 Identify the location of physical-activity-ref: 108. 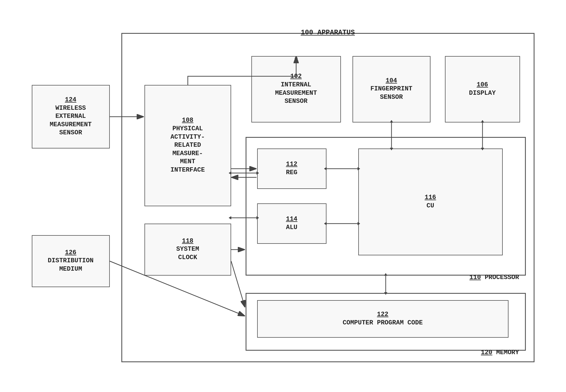
(188, 121).